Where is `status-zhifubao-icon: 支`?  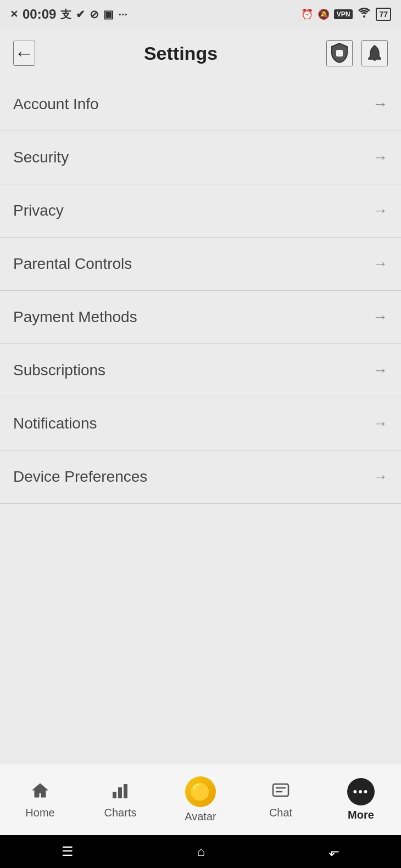
status-zhifubao-icon: 支 is located at coordinates (66, 14).